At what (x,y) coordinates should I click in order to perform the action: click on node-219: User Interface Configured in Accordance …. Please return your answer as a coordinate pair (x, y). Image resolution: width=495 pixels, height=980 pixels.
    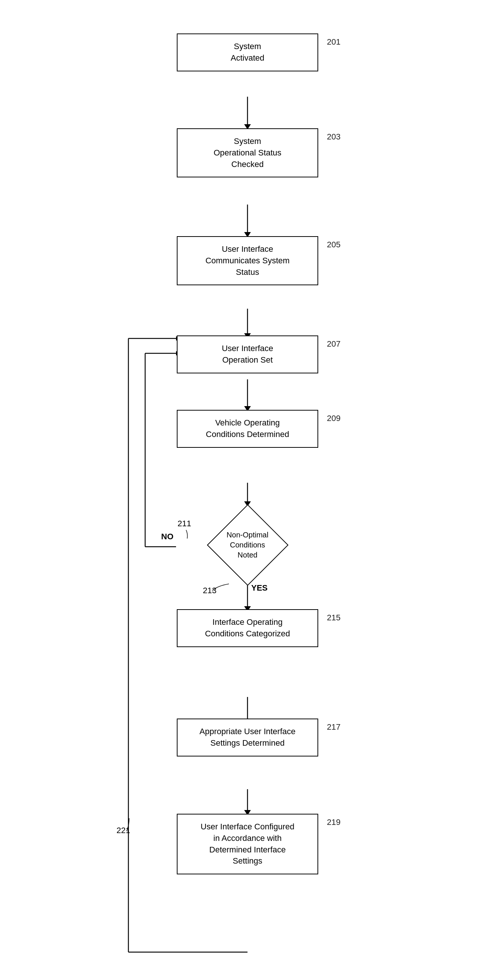
    Looking at the image, I should click on (248, 844).